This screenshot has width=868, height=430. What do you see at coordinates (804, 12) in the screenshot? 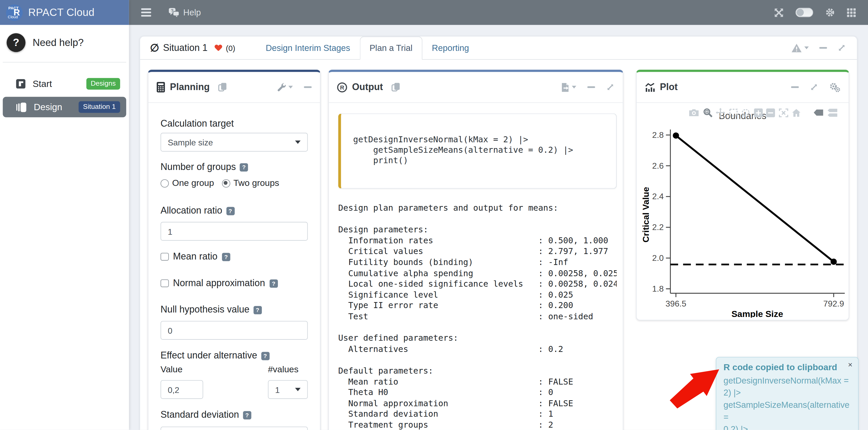
I see `theme-toggle-switch` at bounding box center [804, 12].